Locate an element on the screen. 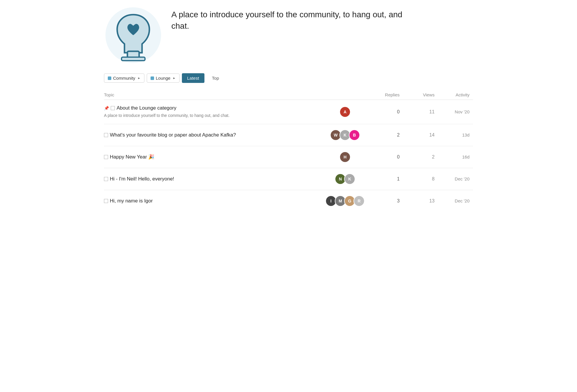 This screenshot has height=392, width=577. top-tab: Top is located at coordinates (216, 78).